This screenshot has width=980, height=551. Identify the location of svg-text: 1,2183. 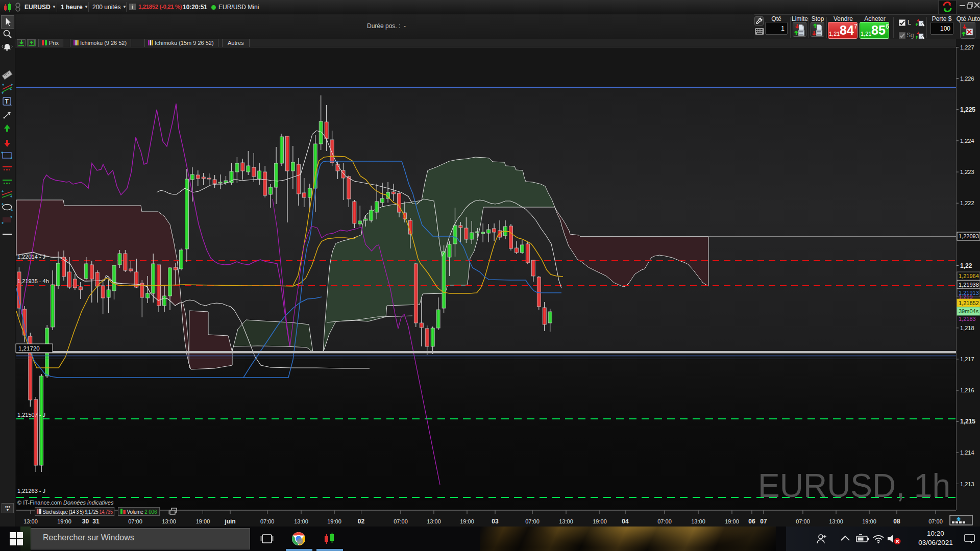
(967, 319).